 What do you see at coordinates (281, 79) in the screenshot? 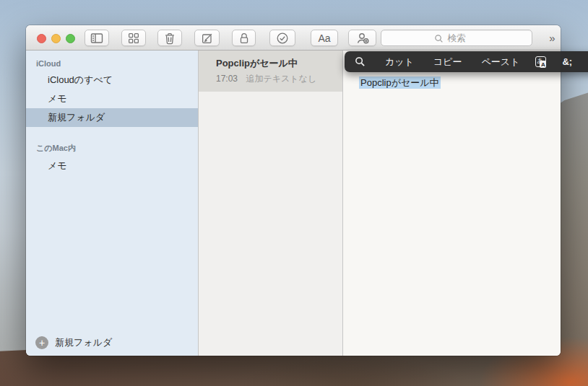
I see `note-preview: 追加テキストなし` at bounding box center [281, 79].